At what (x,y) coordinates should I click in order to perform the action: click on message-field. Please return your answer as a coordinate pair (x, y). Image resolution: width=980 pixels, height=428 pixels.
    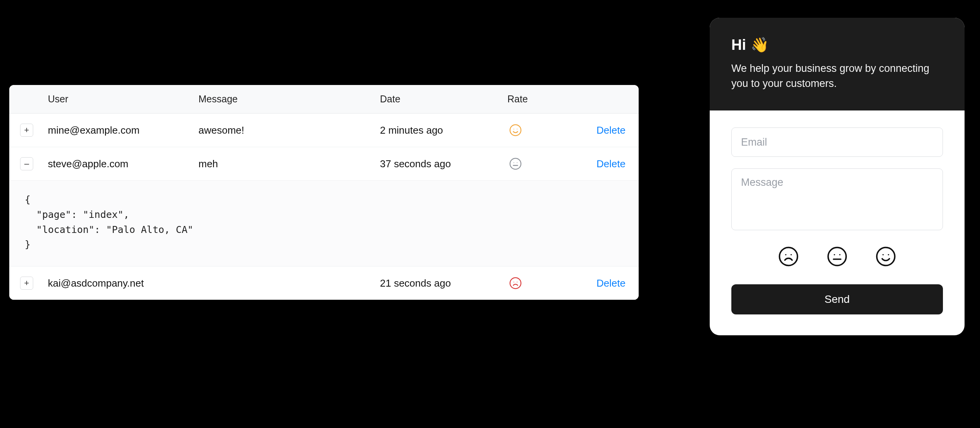
    Looking at the image, I should click on (837, 199).